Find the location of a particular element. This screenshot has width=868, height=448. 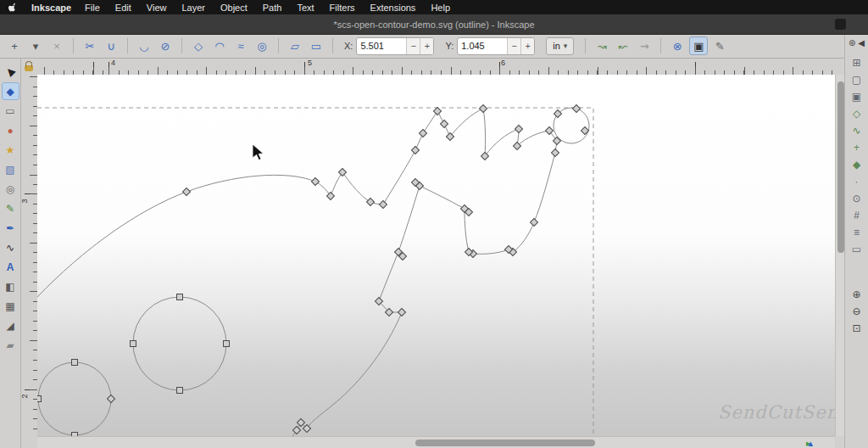

lpe-next-icon: ↝ is located at coordinates (602, 46).